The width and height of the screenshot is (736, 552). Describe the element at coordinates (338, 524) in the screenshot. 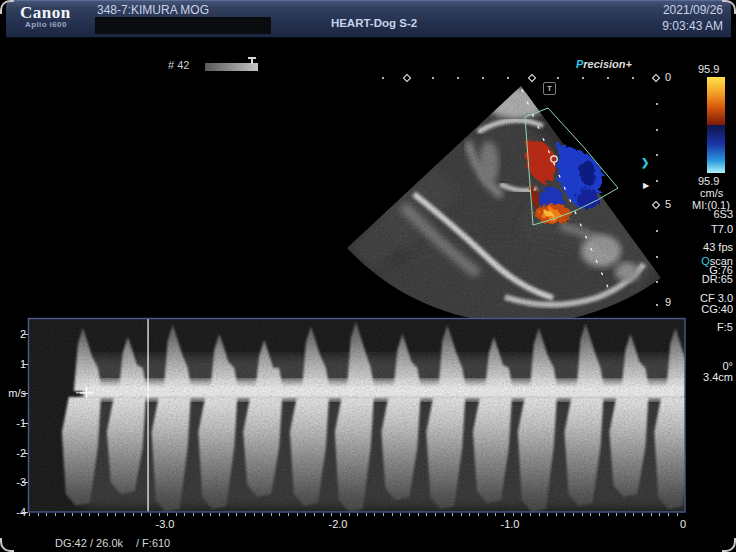

I see `x-axis-label: -2.0` at that location.